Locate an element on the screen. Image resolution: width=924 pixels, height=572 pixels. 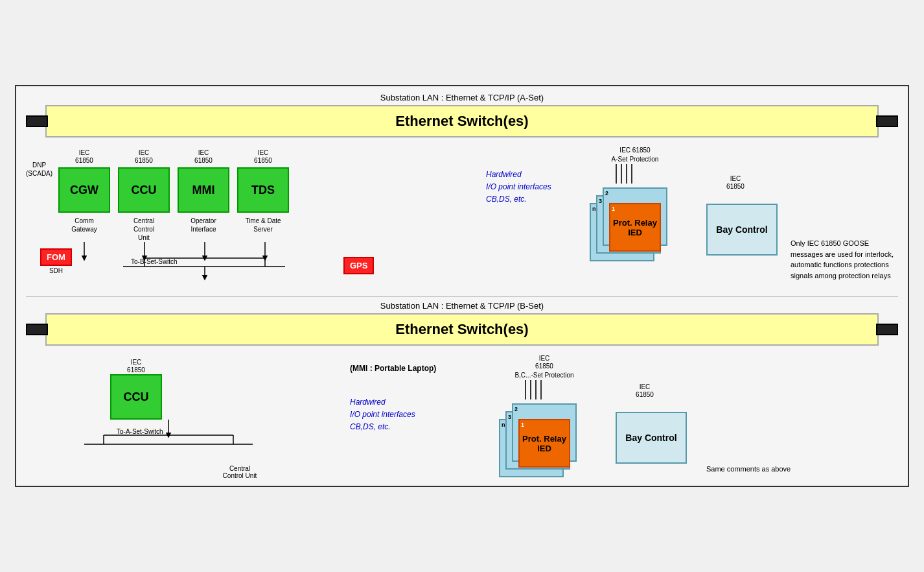
svg-text: To-B-Set-Switch is located at coordinates (154, 262).